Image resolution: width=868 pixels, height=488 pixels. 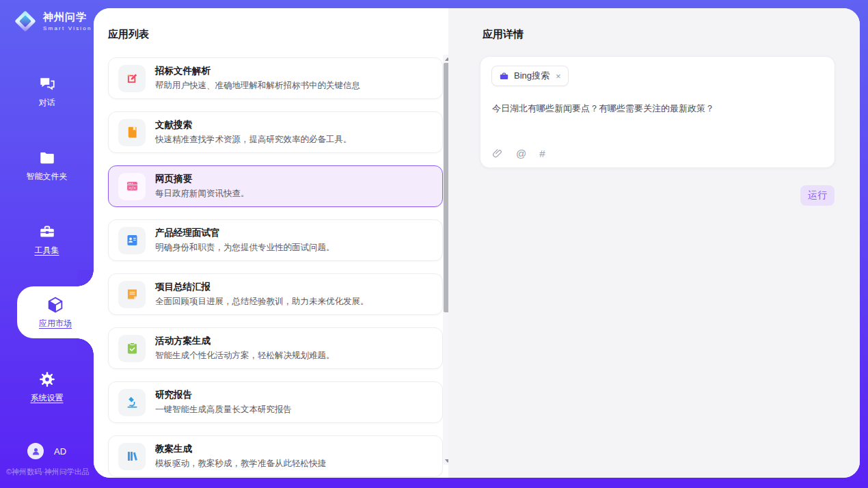 What do you see at coordinates (245, 355) in the screenshot?
I see `app-desc: 智能生成个性化活动方案，轻松解决规划难题。` at bounding box center [245, 355].